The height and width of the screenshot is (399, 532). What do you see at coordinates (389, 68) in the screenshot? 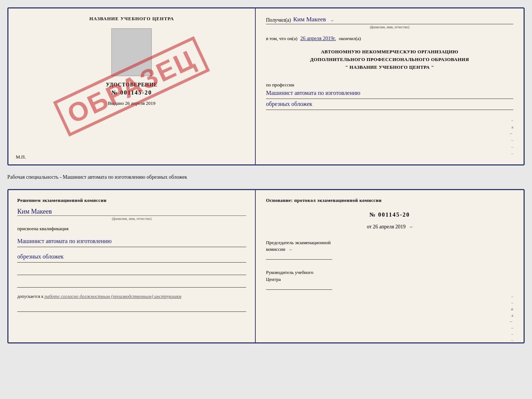
I see `org-line3: " НАЗВАНИЕ УЧЕБНОГО ЦЕНТРА "` at bounding box center [389, 68].